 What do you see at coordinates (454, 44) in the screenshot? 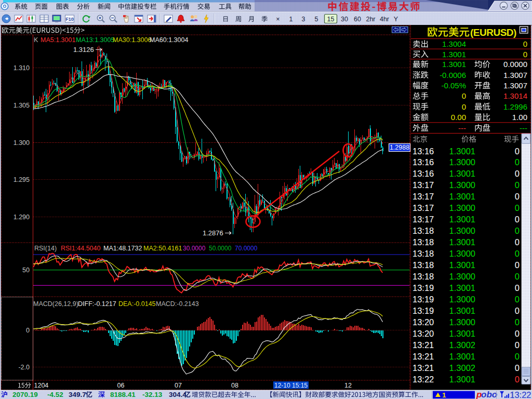
I see `svg-text: 1.3004` at bounding box center [454, 44].